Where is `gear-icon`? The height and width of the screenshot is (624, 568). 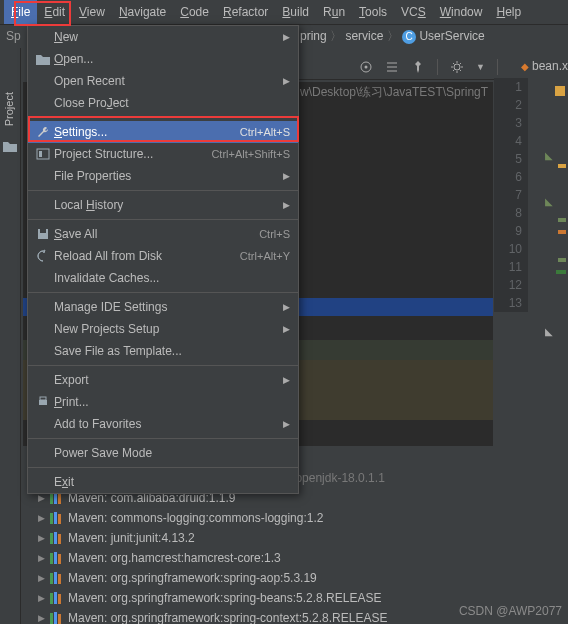
gear-icon is located at coordinates (457, 67).